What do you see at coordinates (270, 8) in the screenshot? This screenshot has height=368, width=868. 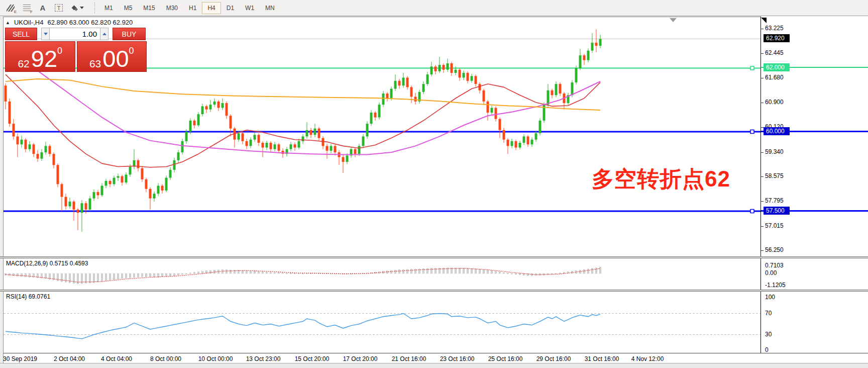 I see `timeframe-button-mn: MN` at bounding box center [270, 8].